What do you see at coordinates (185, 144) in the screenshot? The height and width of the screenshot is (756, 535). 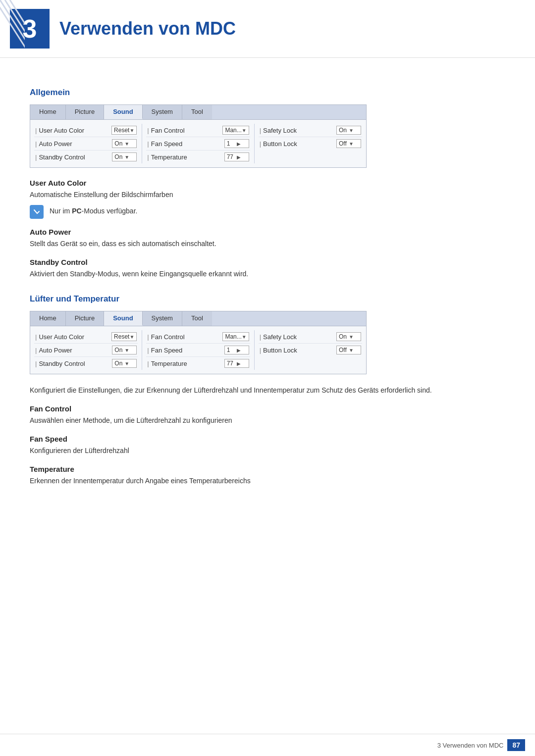 I see `label-fan-speed-1: Fan Speed` at bounding box center [185, 144].